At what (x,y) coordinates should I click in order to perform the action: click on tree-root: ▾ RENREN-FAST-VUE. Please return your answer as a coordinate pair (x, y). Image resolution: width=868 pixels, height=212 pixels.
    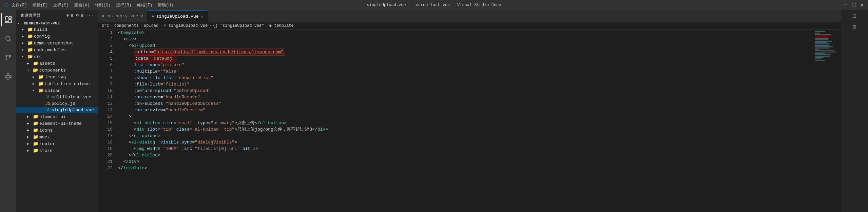
    Looking at the image, I should click on (57, 23).